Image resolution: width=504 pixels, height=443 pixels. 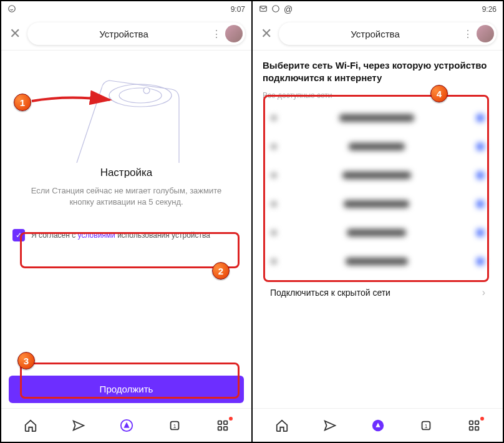 What do you see at coordinates (378, 74) in the screenshot?
I see `wifi-heading: Выберите сеть Wi-Fi, через которую устро…` at bounding box center [378, 74].